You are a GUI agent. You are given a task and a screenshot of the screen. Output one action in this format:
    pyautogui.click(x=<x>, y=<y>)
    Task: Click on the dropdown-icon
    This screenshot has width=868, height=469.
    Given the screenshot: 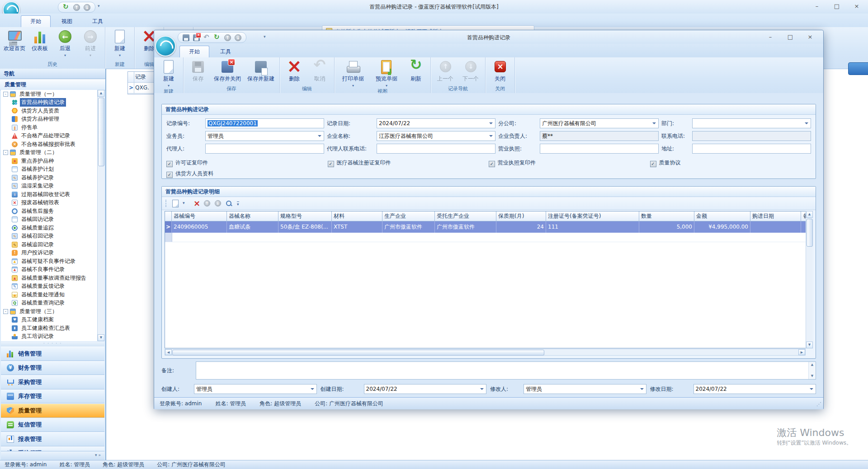 What is the action you would take?
    pyautogui.click(x=185, y=203)
    